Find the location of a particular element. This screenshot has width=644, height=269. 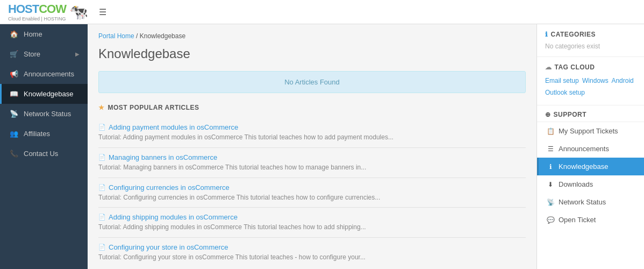

sidebar-item-label: Knowledgebase is located at coordinates (52, 94).